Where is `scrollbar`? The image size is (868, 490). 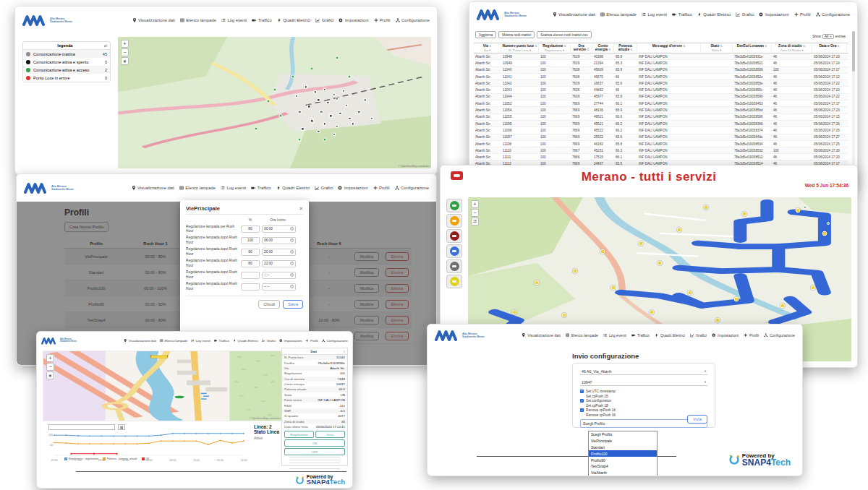 scrollbar is located at coordinates (854, 107).